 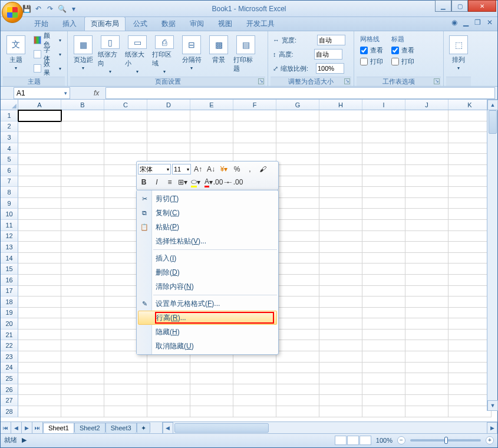 What do you see at coordinates (90, 428) in the screenshot?
I see `sheet-tab-2: Sheet2` at bounding box center [90, 428].